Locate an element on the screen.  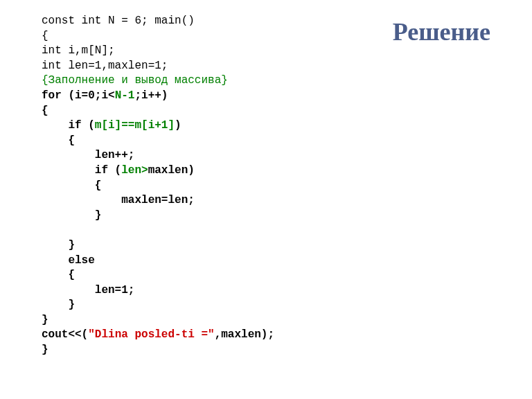
code-line: ;i++) is located at coordinates (151, 96).